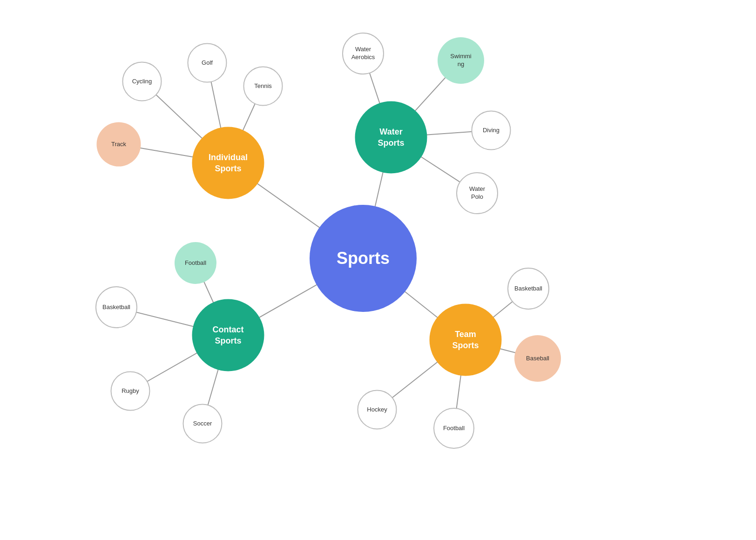 The height and width of the screenshot is (540, 756). Describe the element at coordinates (461, 61) in the screenshot. I see `node-swimmi-ng: Swimming` at that location.